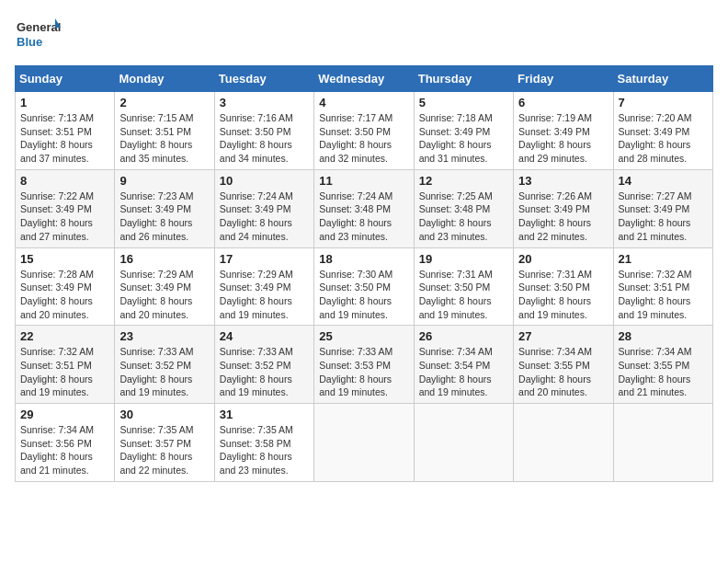 This screenshot has height=563, width=728. I want to click on calendar-day-22: 22 Sunrise: 7:32 AM Sunset: 3:51 PM Dayl…, so click(65, 364).